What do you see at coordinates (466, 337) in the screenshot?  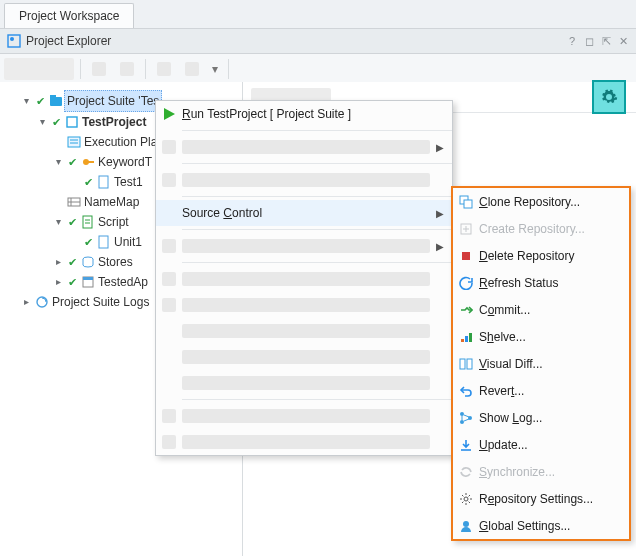 I see `shelve-icon` at bounding box center [466, 337].